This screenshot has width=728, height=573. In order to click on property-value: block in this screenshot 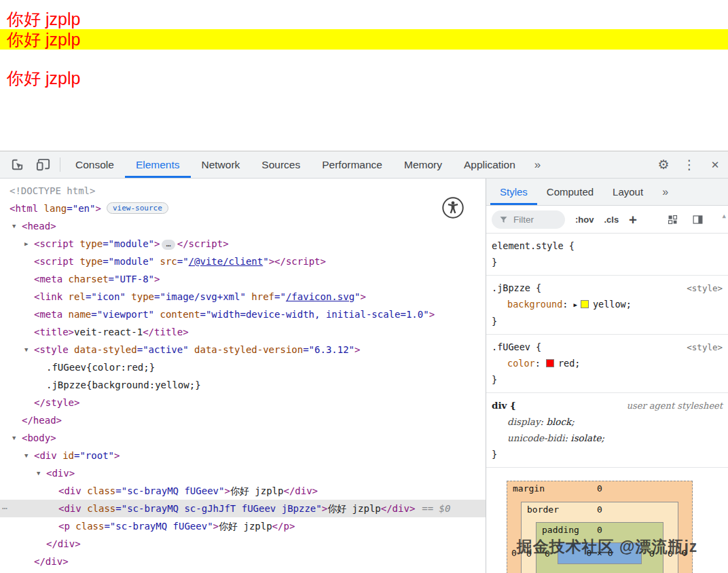, I will do `click(558, 422)`.